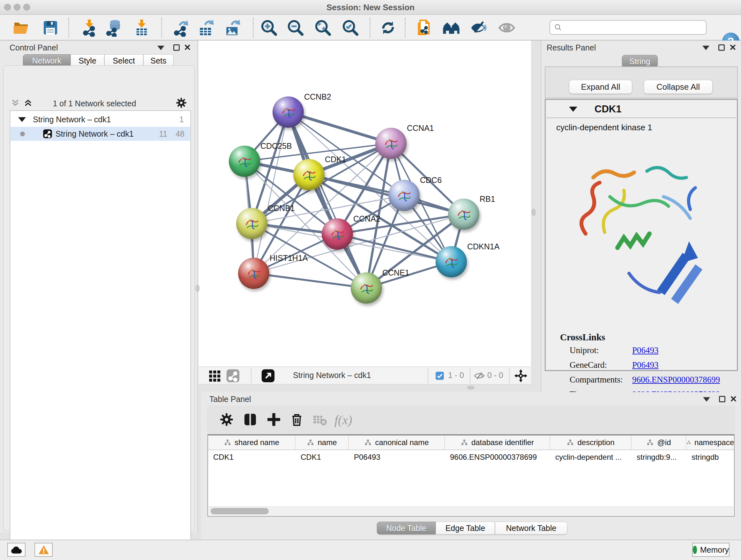 This screenshot has height=560, width=741. Describe the element at coordinates (507, 28) in the screenshot. I see `show-details-eye-icon` at that location.